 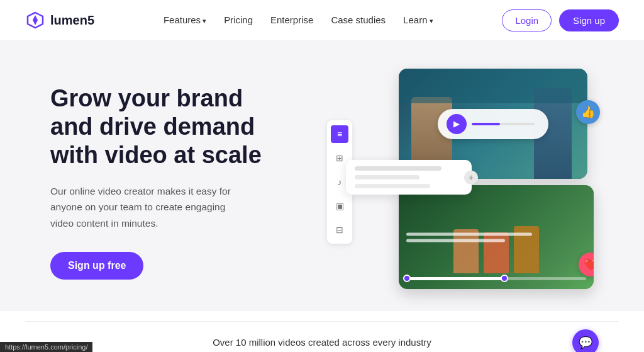 I want to click on signup-button: Sign up, so click(x=589, y=20).